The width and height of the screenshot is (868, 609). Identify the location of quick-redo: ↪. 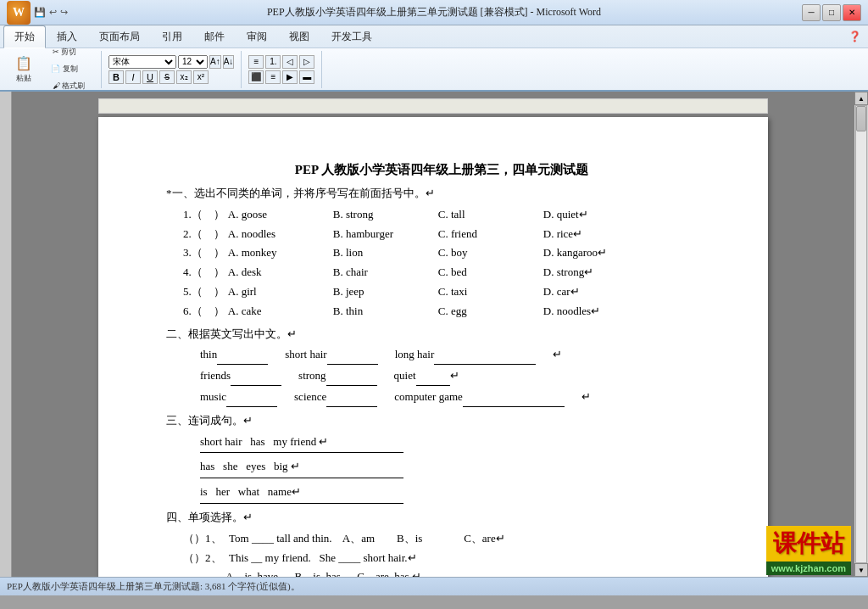
(64, 12).